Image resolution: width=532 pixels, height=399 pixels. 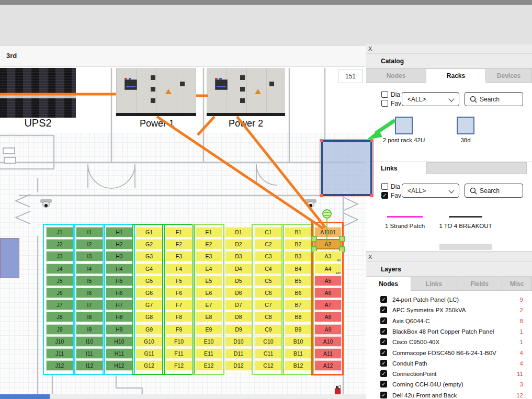 What do you see at coordinates (298, 354) in the screenshot?
I see `rack-cell-B11: B11` at bounding box center [298, 354].